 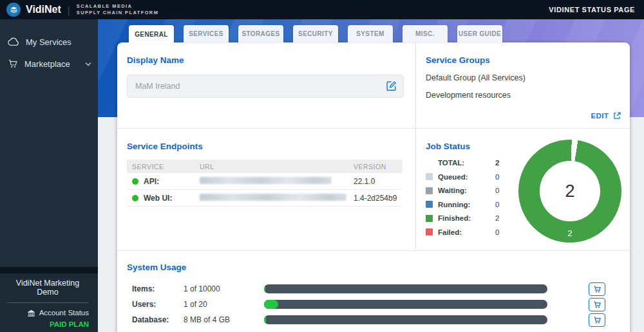 I want to click on legend-row-total: TOTAL: 2, so click(x=465, y=163).